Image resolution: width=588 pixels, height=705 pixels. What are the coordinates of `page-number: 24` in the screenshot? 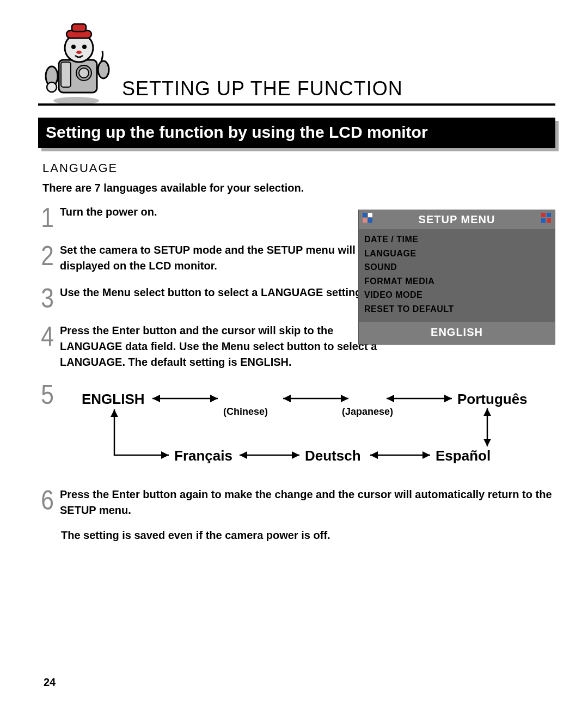 It's located at (50, 683).